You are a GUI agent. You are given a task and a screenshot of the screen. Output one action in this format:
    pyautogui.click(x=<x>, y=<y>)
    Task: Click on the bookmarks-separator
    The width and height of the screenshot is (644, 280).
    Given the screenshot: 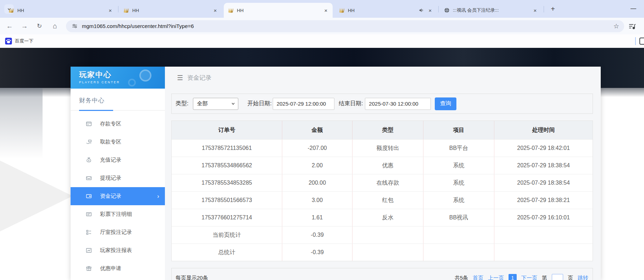 What is the action you would take?
    pyautogui.click(x=635, y=41)
    